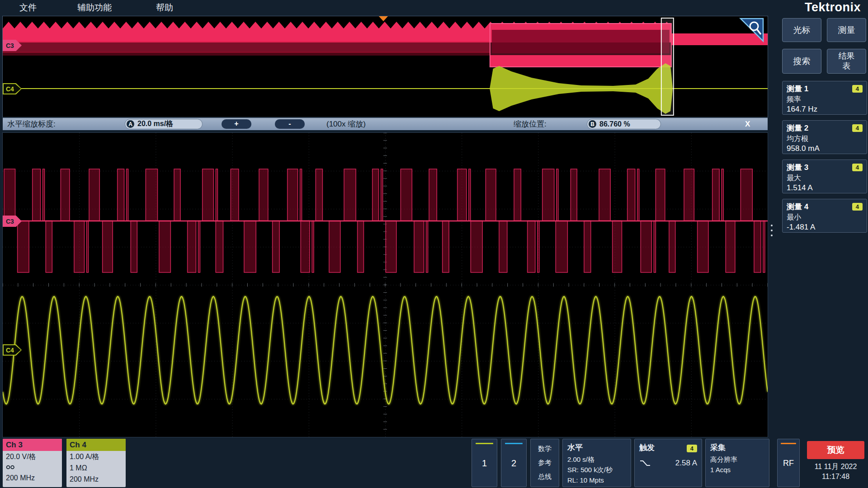 Image resolution: width=868 pixels, height=488 pixels. I want to click on trigger-title: 触发, so click(647, 447).